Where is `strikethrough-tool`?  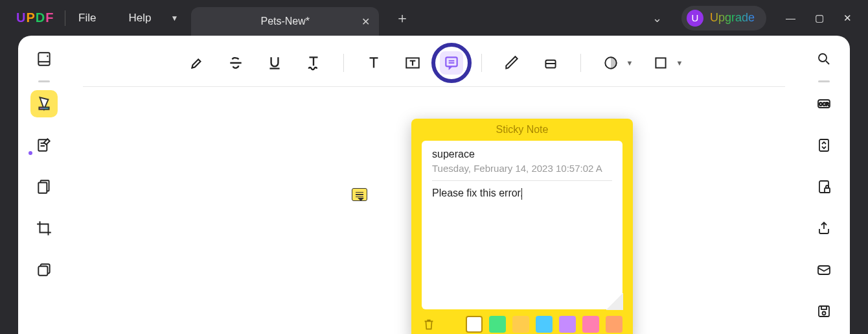
strikethrough-tool is located at coordinates (236, 63).